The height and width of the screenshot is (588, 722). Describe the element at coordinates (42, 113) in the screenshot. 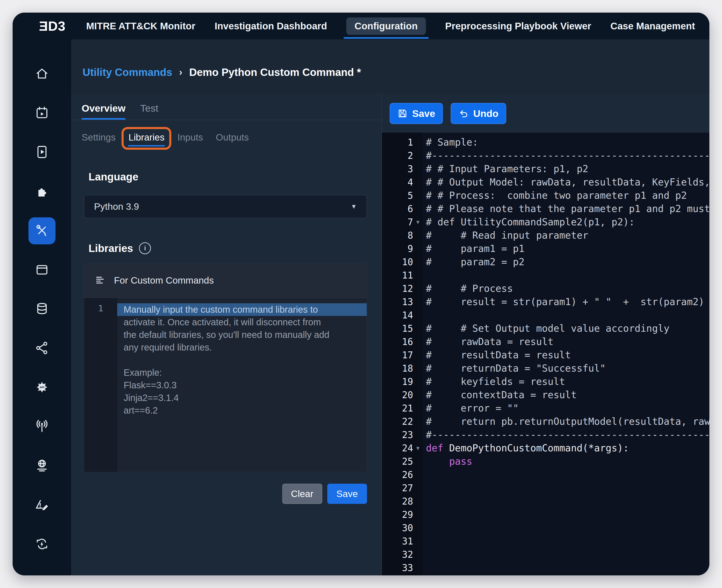

I see `sidebar-item-playbook-calendar` at that location.